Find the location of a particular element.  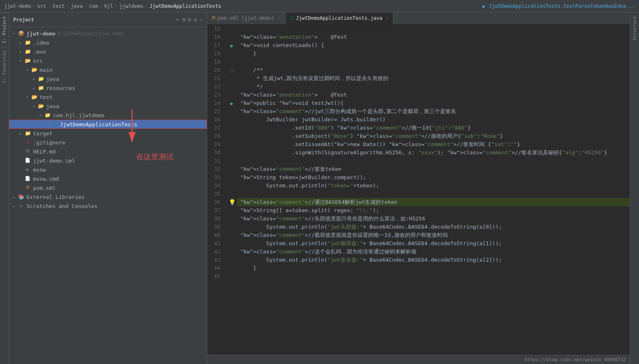

gutter: ▶|=▶💡 is located at coordinates (232, 190).